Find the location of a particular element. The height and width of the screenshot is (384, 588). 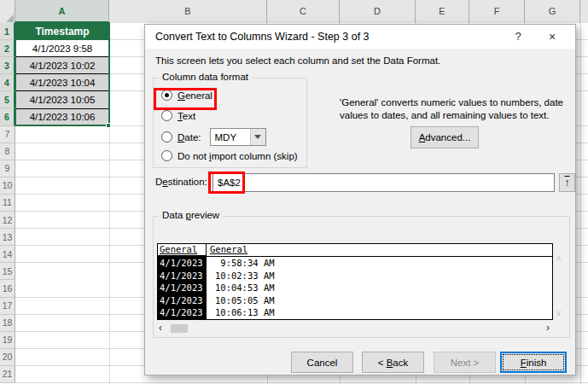

advanced-button: Advanced... is located at coordinates (445, 137).